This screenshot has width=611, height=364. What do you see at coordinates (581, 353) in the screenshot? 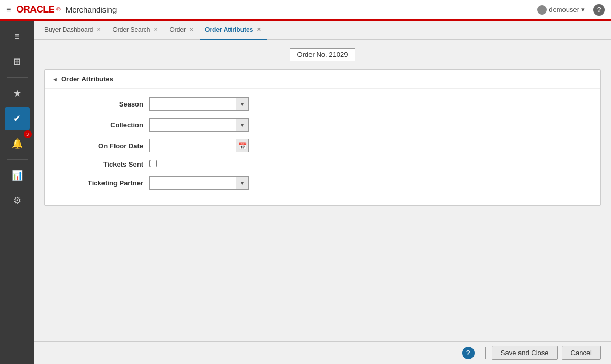
I see `cancel-button: Cancel` at bounding box center [581, 353].